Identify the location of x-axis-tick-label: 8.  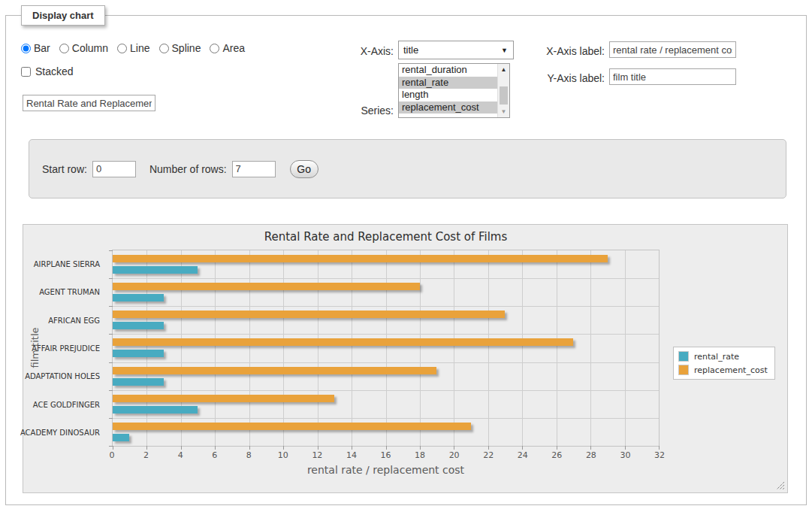
(249, 456).